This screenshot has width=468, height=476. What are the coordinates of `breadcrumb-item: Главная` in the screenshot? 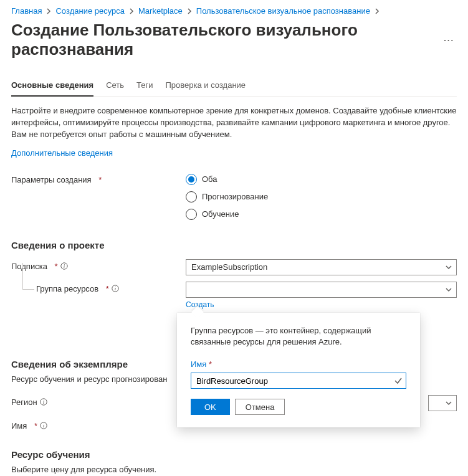 It's located at (26, 11).